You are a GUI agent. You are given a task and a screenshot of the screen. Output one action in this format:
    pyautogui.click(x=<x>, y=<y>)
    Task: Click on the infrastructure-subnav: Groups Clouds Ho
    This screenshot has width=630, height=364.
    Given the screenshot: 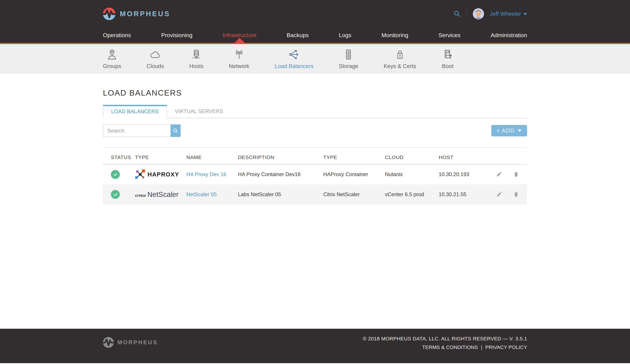 What is the action you would take?
    pyautogui.click(x=315, y=59)
    